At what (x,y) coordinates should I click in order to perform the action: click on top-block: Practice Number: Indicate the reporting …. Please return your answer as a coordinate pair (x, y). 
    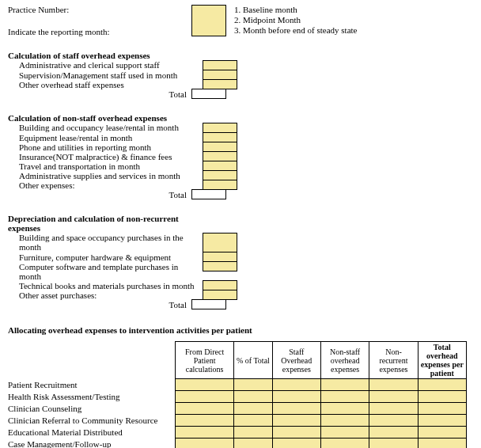
    Looking at the image, I should click on (240, 21).